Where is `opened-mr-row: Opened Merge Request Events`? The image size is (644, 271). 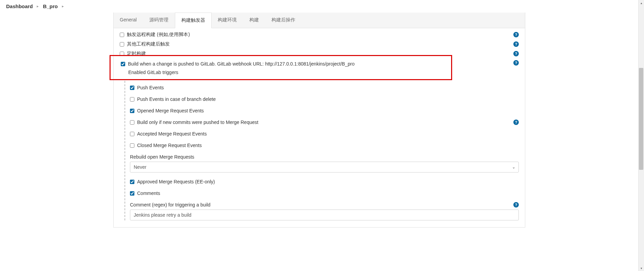 opened-mr-row: Opened Merge Request Events is located at coordinates (325, 111).